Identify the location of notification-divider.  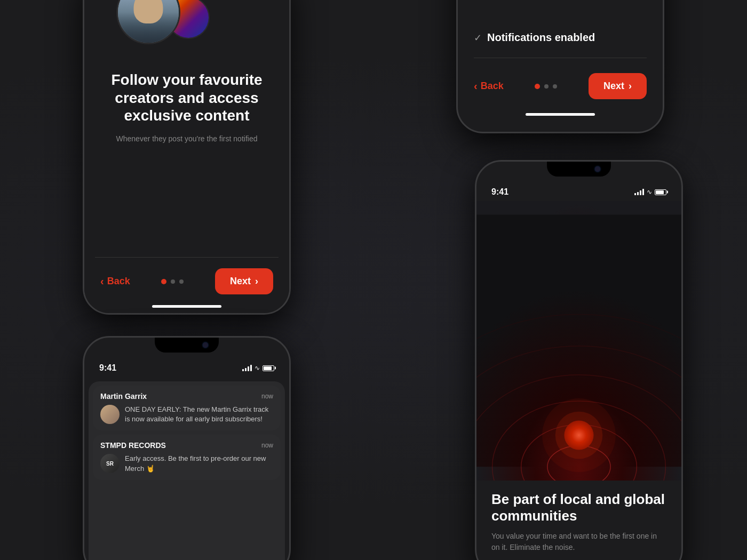
(560, 58).